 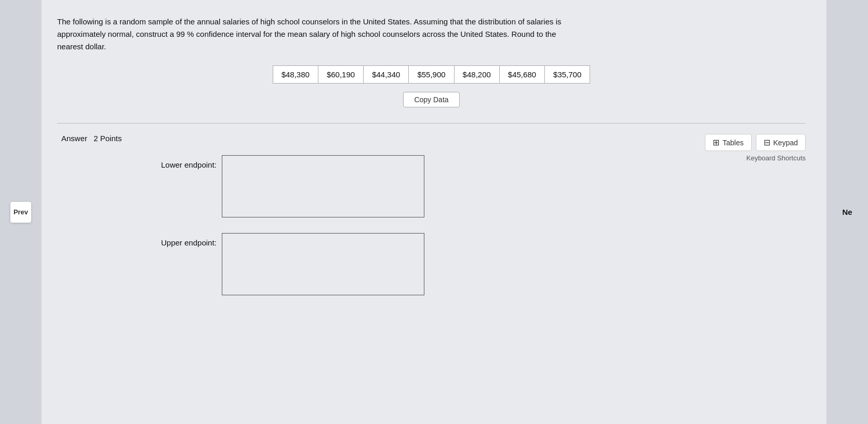 I want to click on points-text: 2 Points, so click(x=108, y=138).